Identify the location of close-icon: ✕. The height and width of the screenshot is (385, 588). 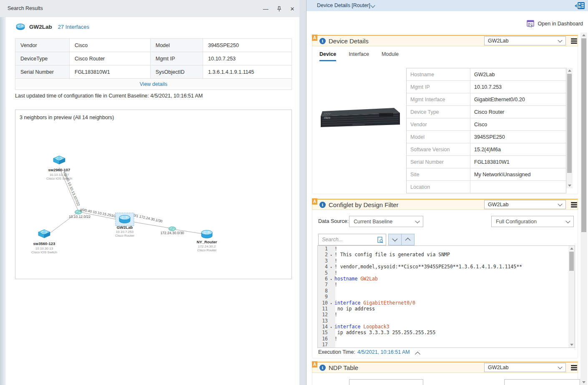
(293, 9).